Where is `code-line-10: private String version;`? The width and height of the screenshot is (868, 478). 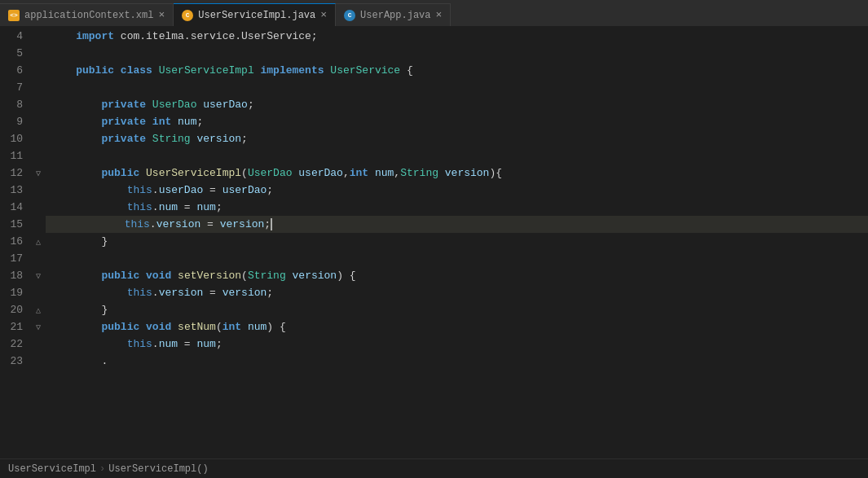
code-line-10: private String version; is located at coordinates (456, 138).